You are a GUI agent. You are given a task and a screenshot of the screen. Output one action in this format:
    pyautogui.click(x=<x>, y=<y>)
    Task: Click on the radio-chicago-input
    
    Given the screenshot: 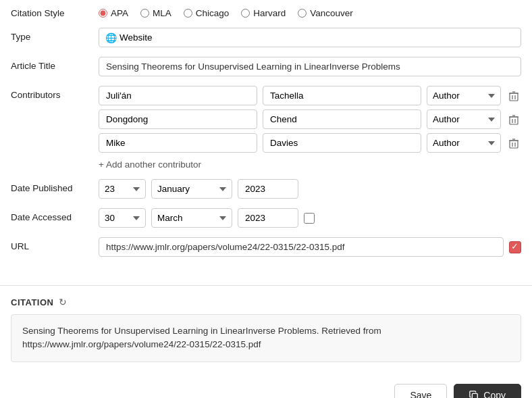 What is the action you would take?
    pyautogui.click(x=188, y=14)
    